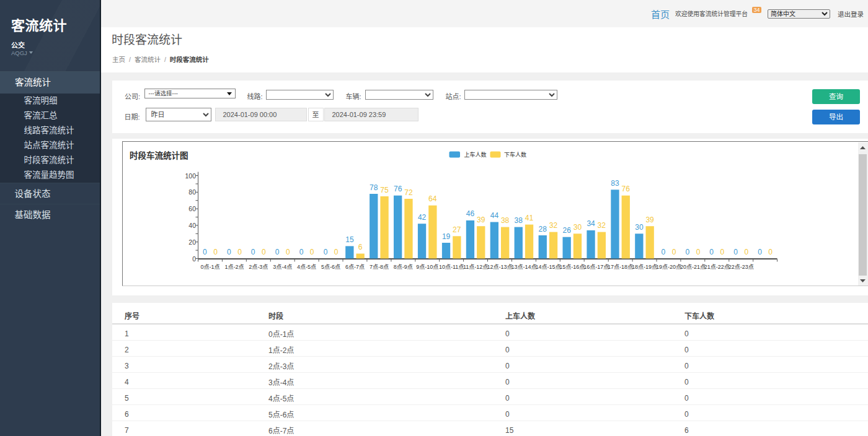  What do you see at coordinates (234, 267) in the screenshot?
I see `svg-text: 1点-2点` at bounding box center [234, 267].